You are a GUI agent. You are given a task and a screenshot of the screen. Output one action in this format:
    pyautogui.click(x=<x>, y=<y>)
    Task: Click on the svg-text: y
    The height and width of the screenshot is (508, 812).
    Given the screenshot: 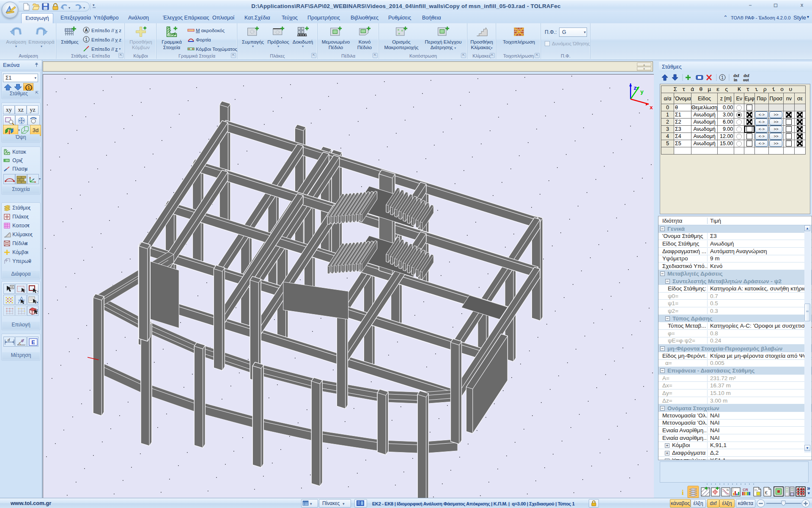 What is the action you would take?
    pyautogui.click(x=642, y=92)
    